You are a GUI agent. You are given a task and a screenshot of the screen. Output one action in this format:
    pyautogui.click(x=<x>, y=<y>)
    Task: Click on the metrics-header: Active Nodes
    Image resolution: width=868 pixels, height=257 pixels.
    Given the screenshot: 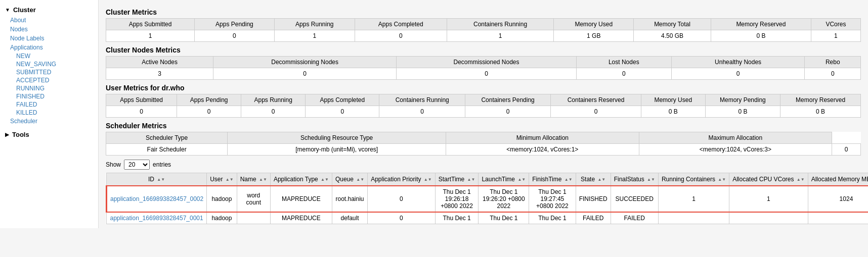 What is the action you would take?
    pyautogui.click(x=160, y=63)
    